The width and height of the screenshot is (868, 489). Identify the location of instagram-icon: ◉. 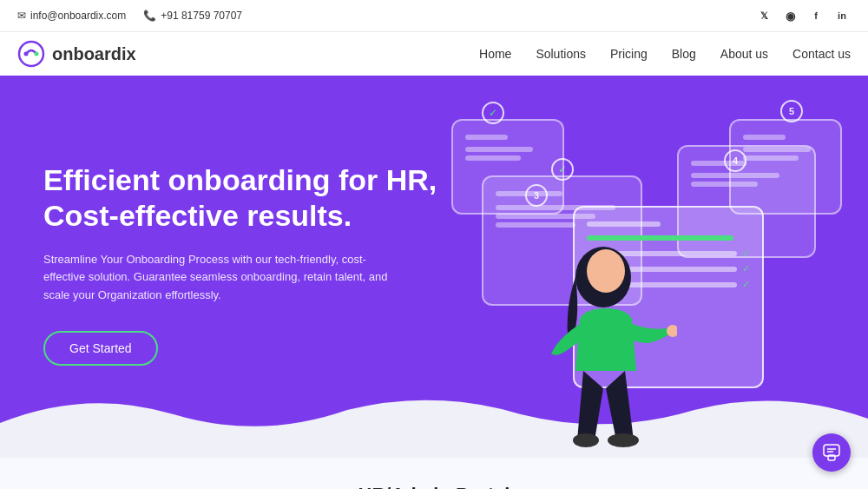
(790, 16).